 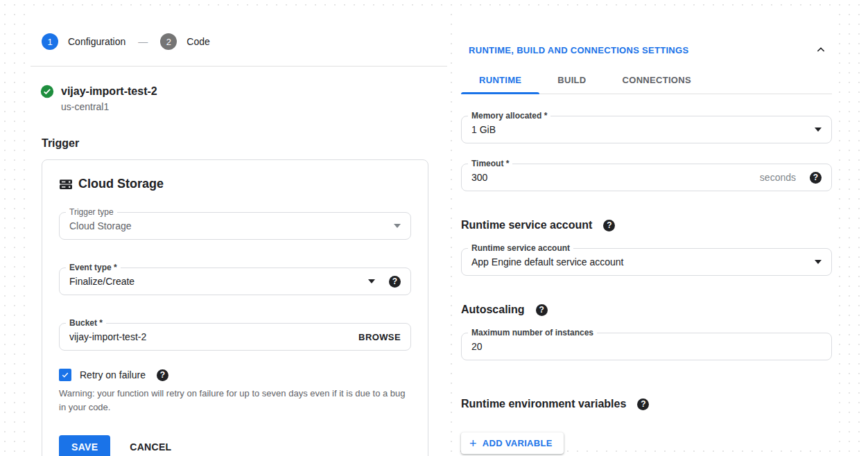 What do you see at coordinates (509, 116) in the screenshot?
I see `memory-allocated-label: Memory allocated *` at bounding box center [509, 116].